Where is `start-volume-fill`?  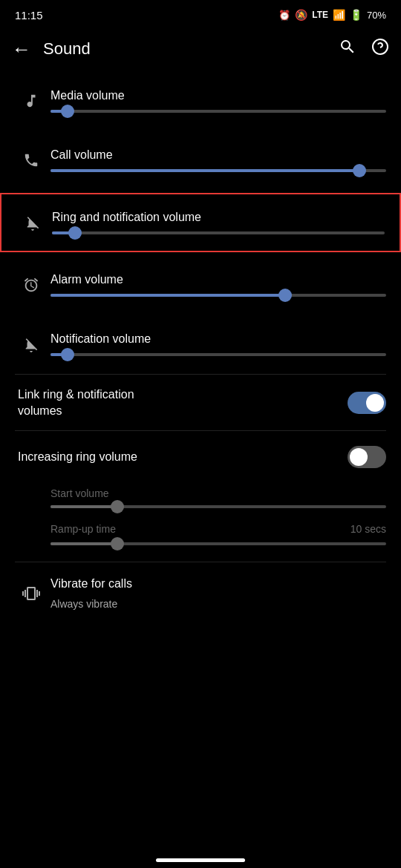
start-volume-fill is located at coordinates (84, 507).